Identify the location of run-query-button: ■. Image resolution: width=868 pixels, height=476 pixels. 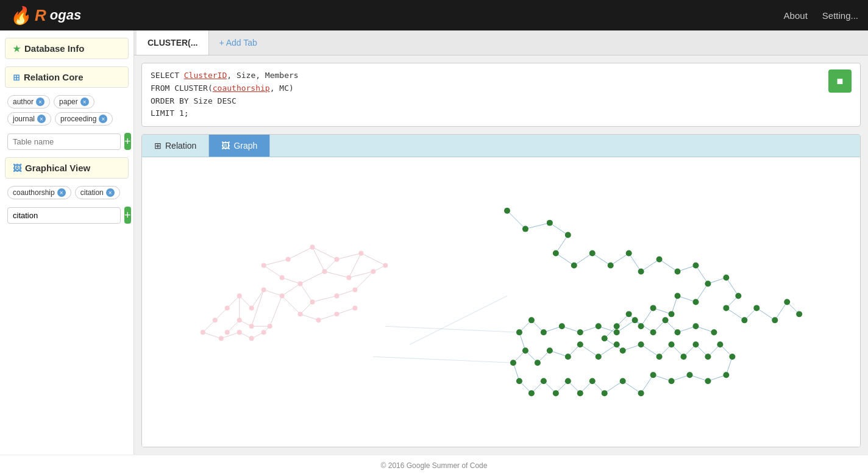
(840, 81).